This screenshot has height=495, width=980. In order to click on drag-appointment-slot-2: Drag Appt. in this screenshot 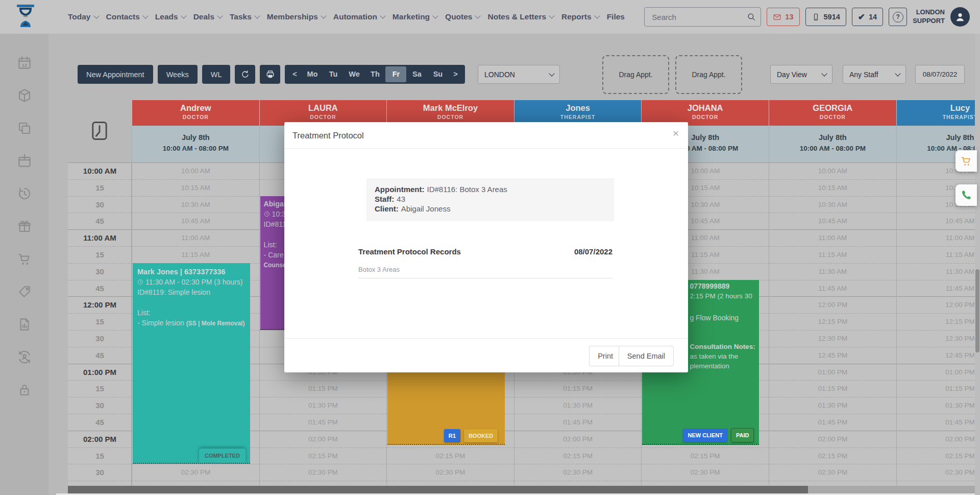, I will do `click(708, 75)`.